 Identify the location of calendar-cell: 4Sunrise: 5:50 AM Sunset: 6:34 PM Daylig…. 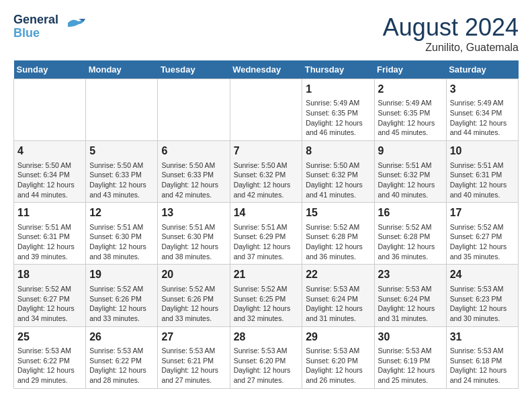
(50, 172).